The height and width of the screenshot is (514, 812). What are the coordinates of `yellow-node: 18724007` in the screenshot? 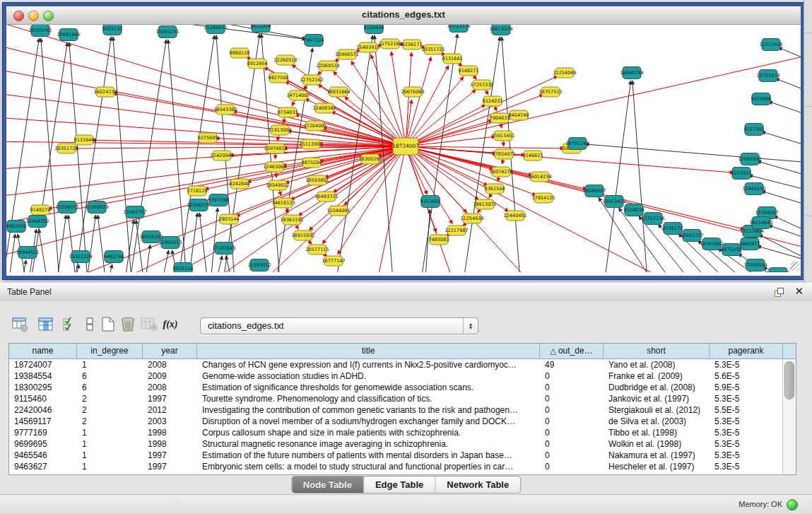 It's located at (406, 146).